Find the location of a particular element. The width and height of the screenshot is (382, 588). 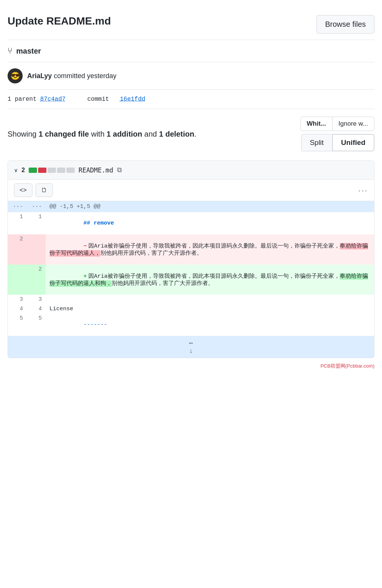

changed-count: 2 is located at coordinates (23, 170).